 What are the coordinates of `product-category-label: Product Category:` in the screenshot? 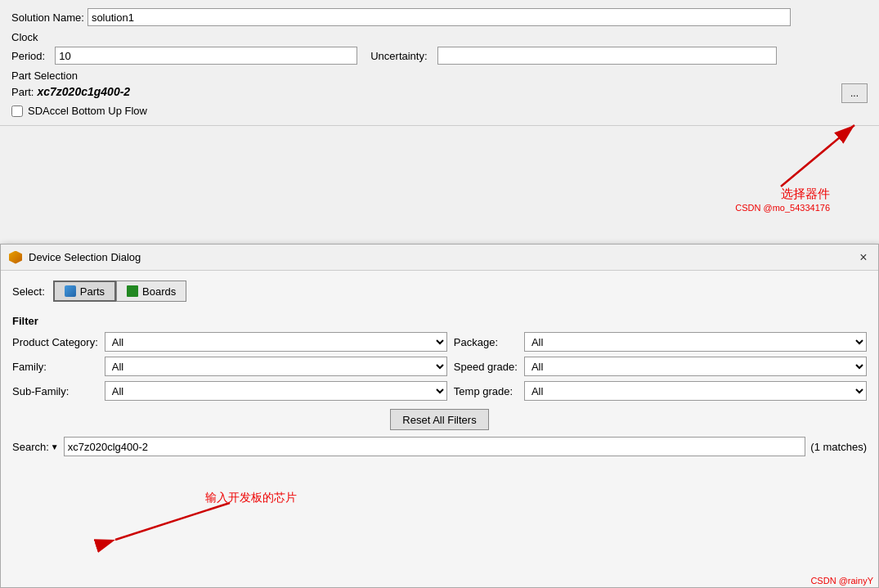 It's located at (56, 342).